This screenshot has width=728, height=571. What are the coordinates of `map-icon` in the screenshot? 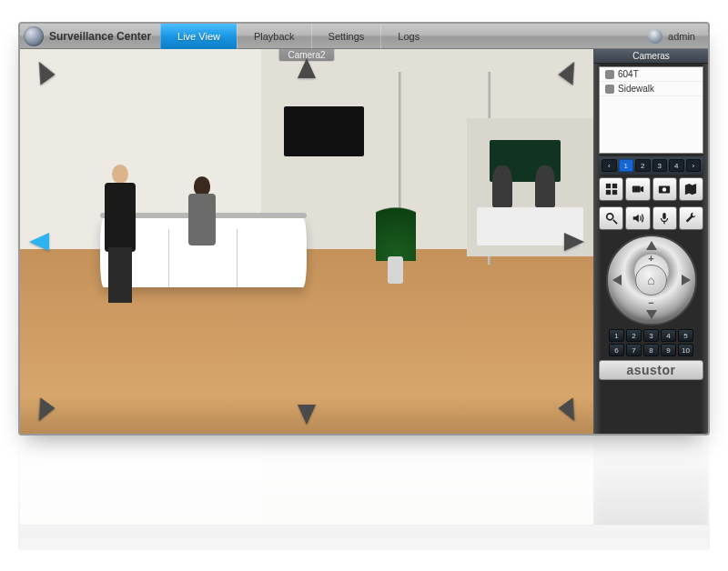 It's located at (691, 189).